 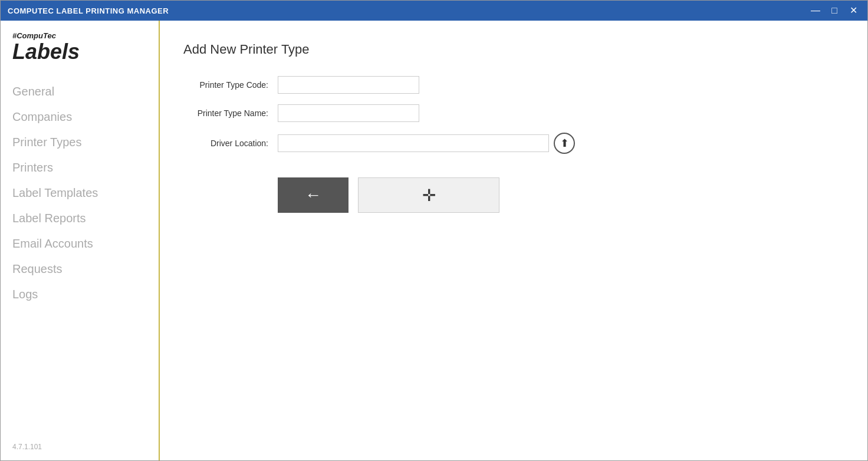 I want to click on title-bar-controls: — □ ✕, so click(x=834, y=11).